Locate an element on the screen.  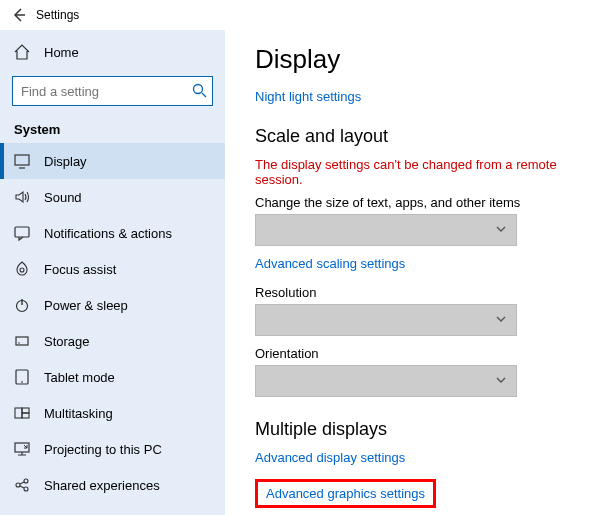
remote-session-error: The display settings can't be changed fr… is located at coordinates (418, 172).